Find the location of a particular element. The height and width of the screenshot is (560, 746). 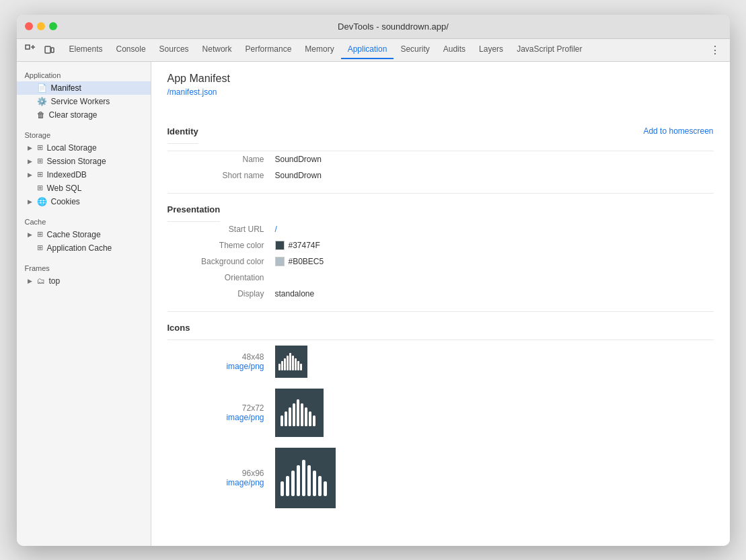

add-homescreen-button: Add to homescreen is located at coordinates (678, 131).